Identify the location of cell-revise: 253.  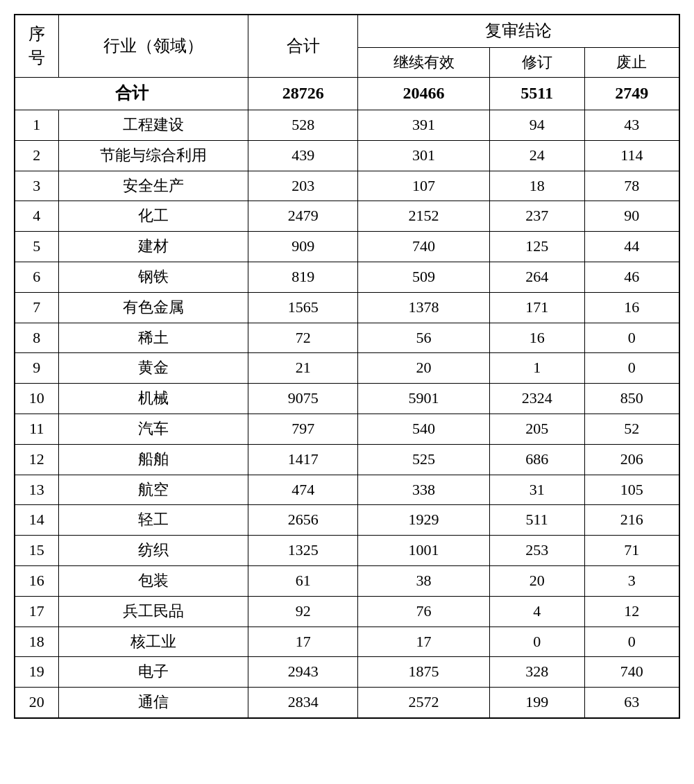
(537, 551).